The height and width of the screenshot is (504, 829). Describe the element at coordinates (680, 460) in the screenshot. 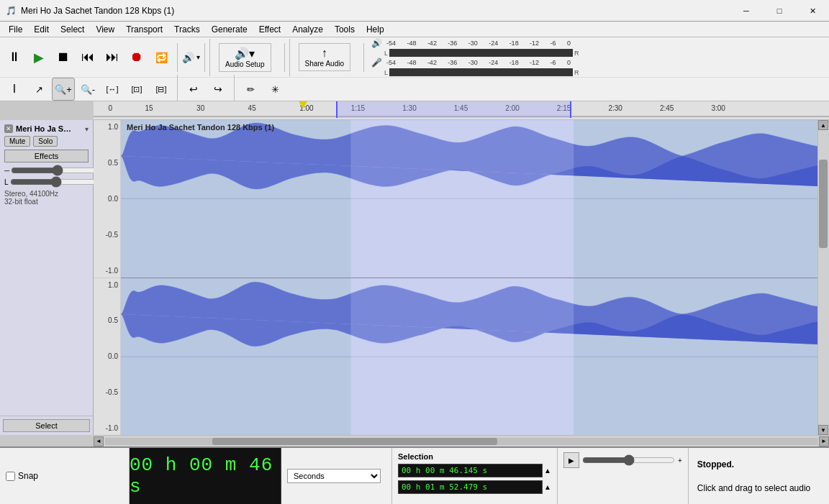

I see `playback-speed-plus: +` at that location.